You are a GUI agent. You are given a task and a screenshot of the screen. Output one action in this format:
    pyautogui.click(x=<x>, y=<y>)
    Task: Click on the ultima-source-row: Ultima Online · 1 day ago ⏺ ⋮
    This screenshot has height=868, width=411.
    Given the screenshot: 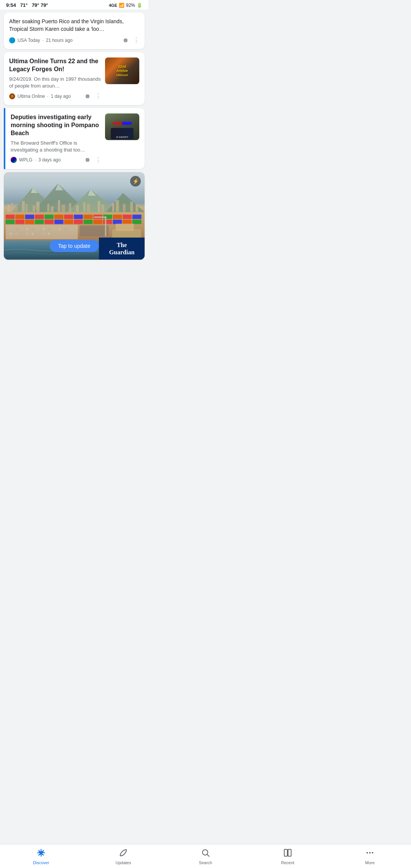 What is the action you would take?
    pyautogui.click(x=55, y=96)
    